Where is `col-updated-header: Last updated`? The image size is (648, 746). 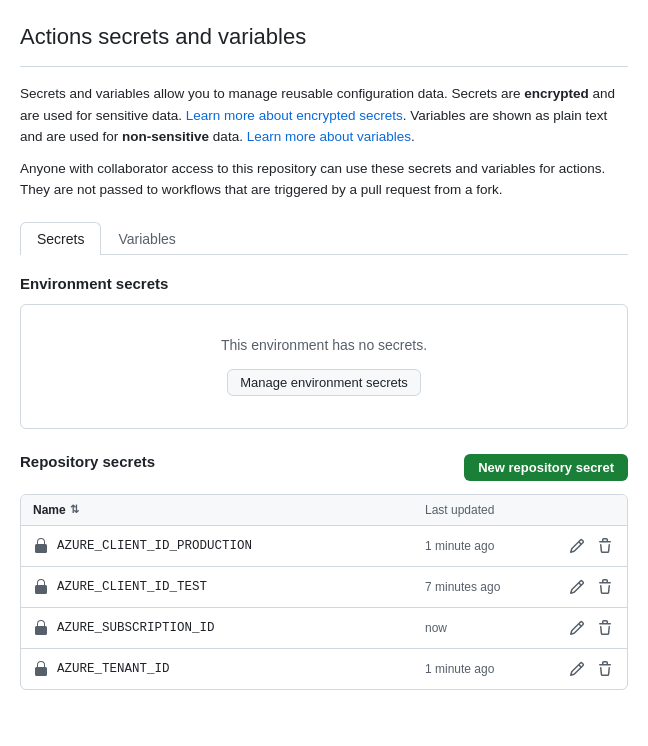
col-updated-header: Last updated is located at coordinates (490, 510).